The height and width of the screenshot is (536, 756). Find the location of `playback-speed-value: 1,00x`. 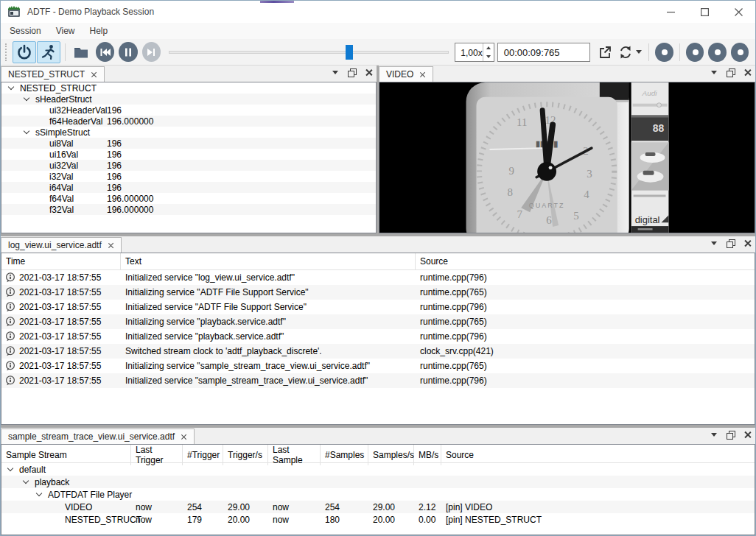

playback-speed-value: 1,00x is located at coordinates (469, 52).